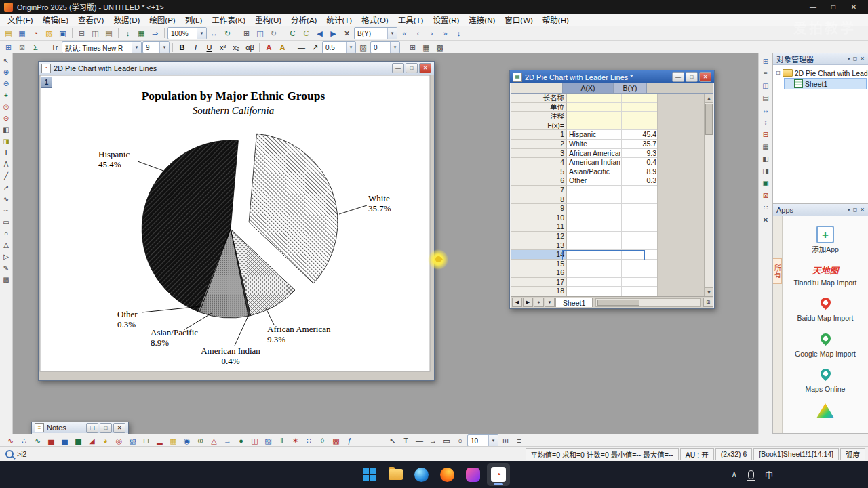 Image resolution: width=868 pixels, height=488 pixels. What do you see at coordinates (594, 163) in the screenshot?
I see `cell-a: American Indian` at bounding box center [594, 163].